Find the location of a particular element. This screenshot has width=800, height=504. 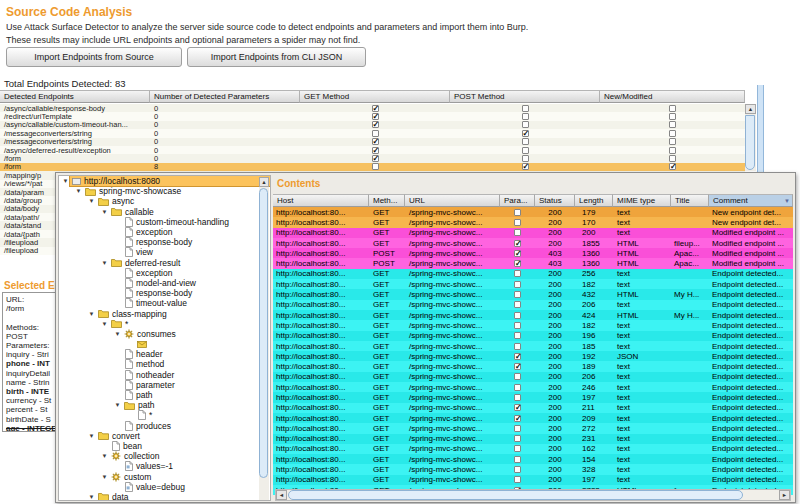

import-endpoints-from-source-button: Import Endpoints from Source is located at coordinates (94, 57).